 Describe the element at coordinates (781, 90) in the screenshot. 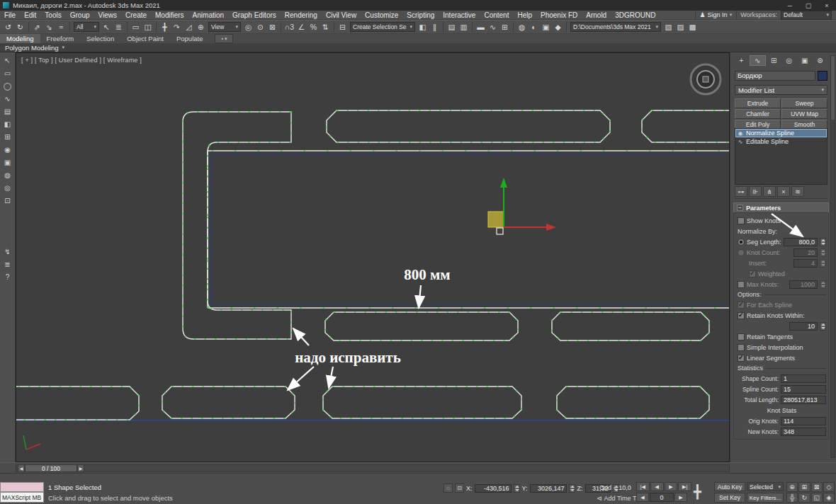

I see `modifier-list-dropdown: Modifier List ▾` at that location.